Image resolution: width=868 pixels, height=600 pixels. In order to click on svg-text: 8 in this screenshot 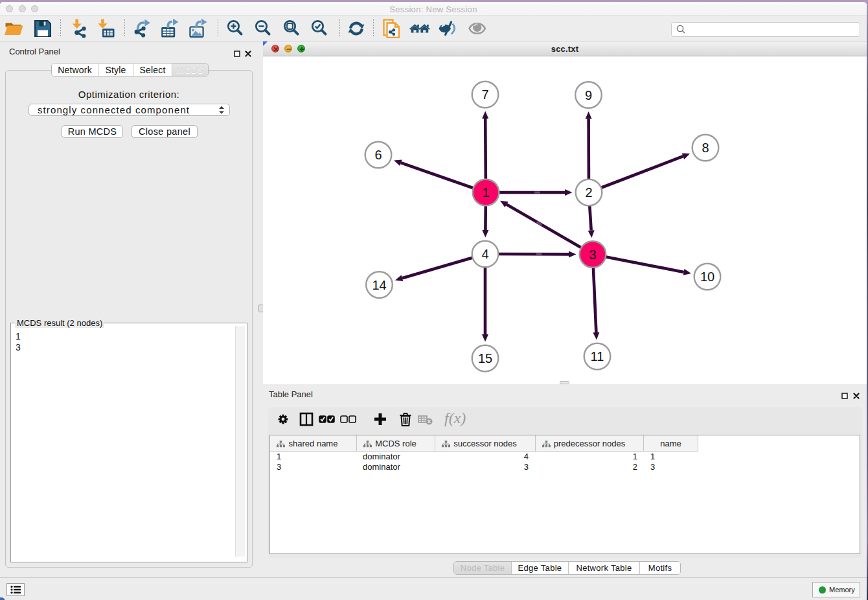, I will do `click(705, 148)`.